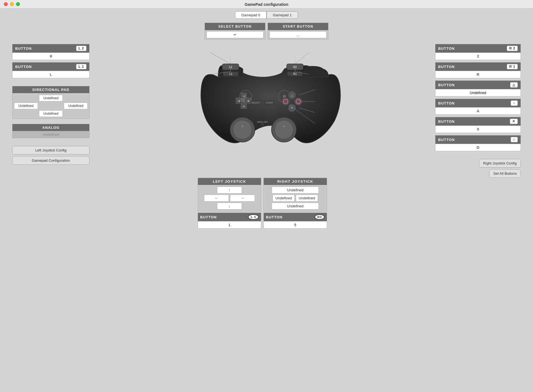 The image size is (533, 392). What do you see at coordinates (263, 122) in the screenshot?
I see `svg-text: ANALOG` at bounding box center [263, 122].